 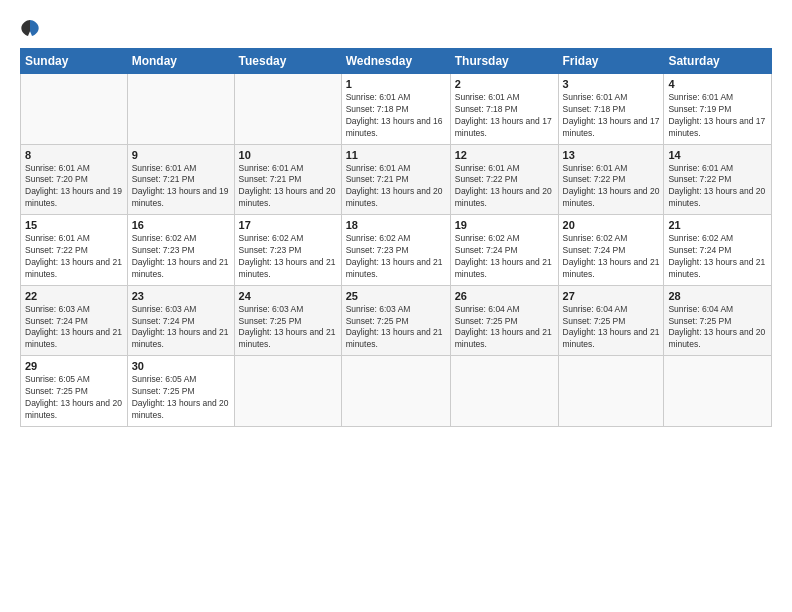 What do you see at coordinates (611, 250) in the screenshot?
I see `calendar-day-cell: 20 Sunrise: 6:02 AMSunset: 7:24 PMDaylig…` at bounding box center [611, 250].